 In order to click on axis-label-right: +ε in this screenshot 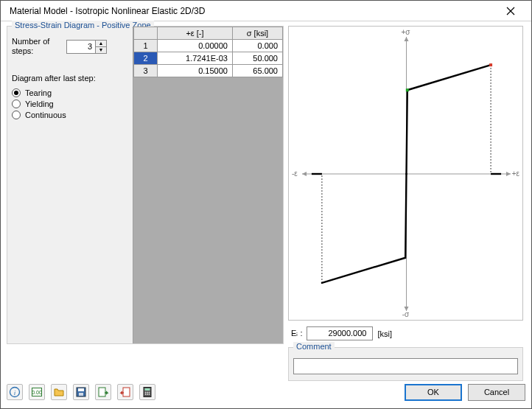, I will do `click(516, 174)`.